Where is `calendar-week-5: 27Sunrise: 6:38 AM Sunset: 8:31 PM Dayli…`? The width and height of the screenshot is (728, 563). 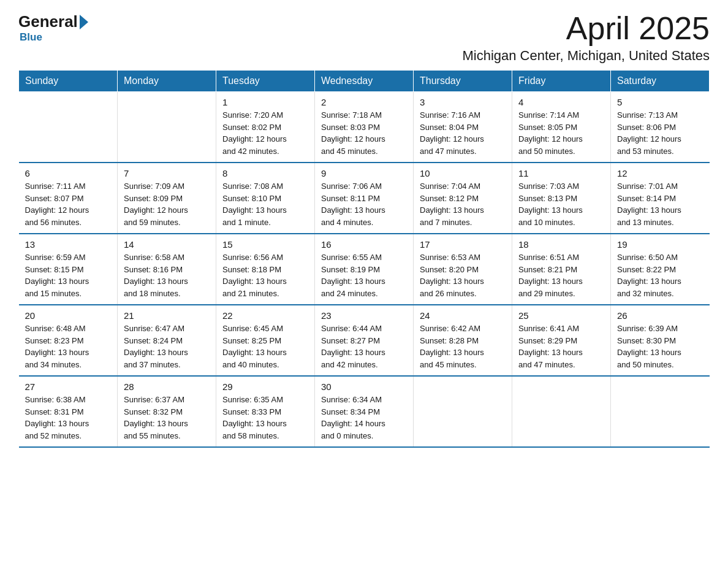 calendar-week-5: 27Sunrise: 6:38 AM Sunset: 8:31 PM Dayli… is located at coordinates (364, 412).